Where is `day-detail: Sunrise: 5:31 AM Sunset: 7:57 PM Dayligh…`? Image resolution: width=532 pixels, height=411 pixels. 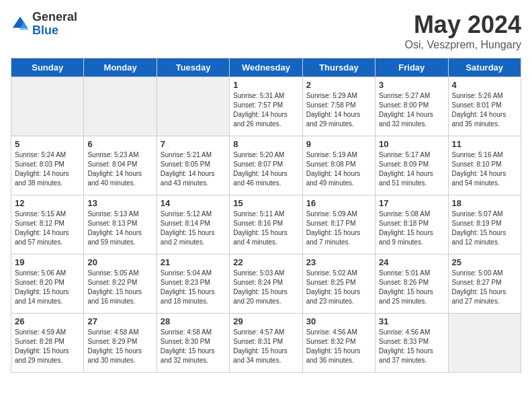 day-detail: Sunrise: 5:31 AM Sunset: 7:57 PM Dayligh… is located at coordinates (266, 110).